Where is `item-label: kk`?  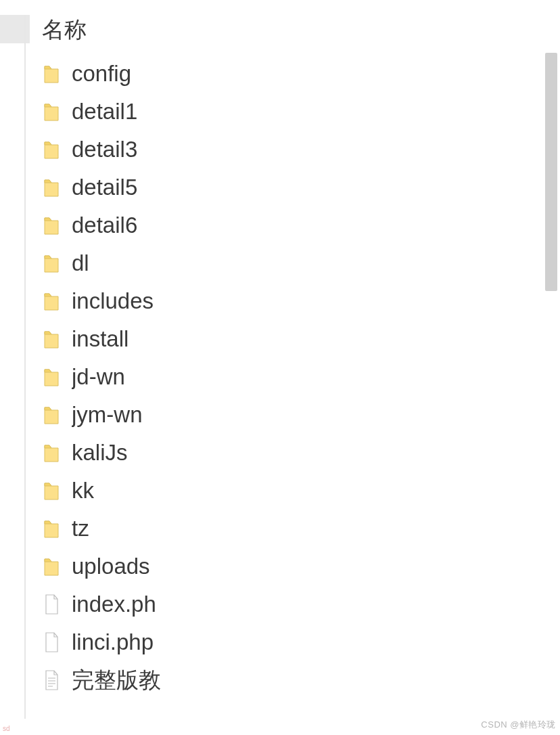 item-label: kk is located at coordinates (83, 491).